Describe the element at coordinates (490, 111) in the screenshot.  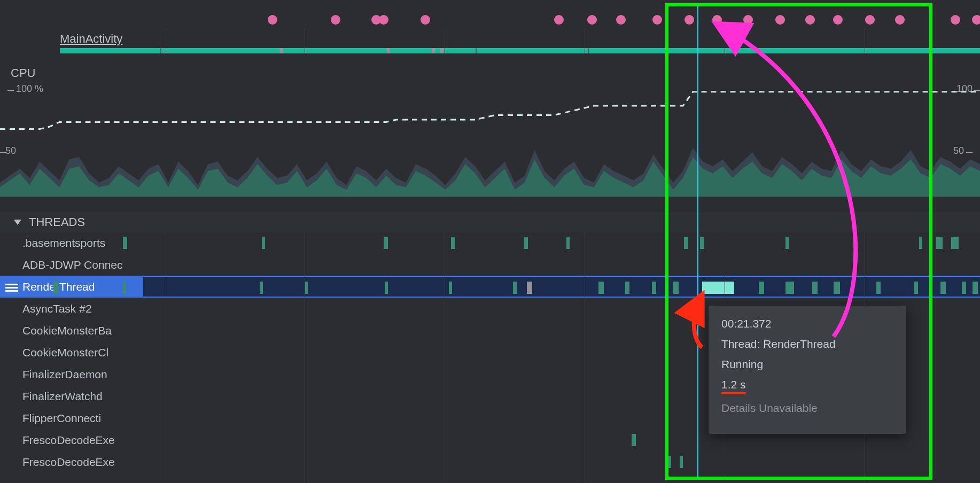
I see `cpu-dashed-line` at that location.